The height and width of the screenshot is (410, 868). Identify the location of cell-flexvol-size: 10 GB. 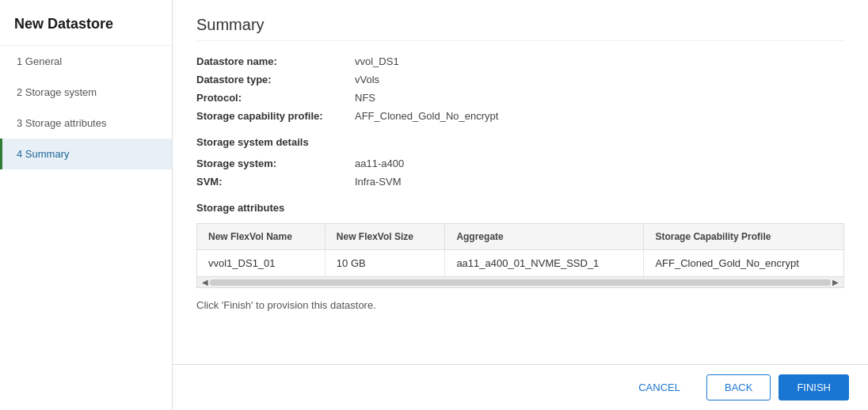
(385, 264).